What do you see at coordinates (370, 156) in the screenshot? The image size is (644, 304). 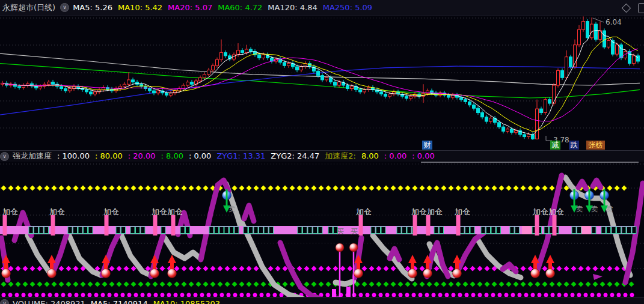 I see `header-segment: 8.00` at bounding box center [370, 156].